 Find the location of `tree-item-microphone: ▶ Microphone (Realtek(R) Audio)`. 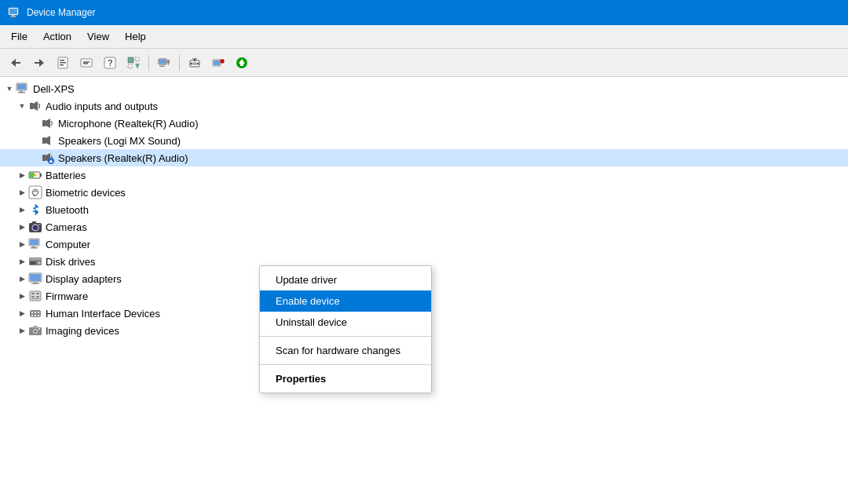

tree-item-microphone: ▶ Microphone (Realtek(R) Audio) is located at coordinates (424, 123).